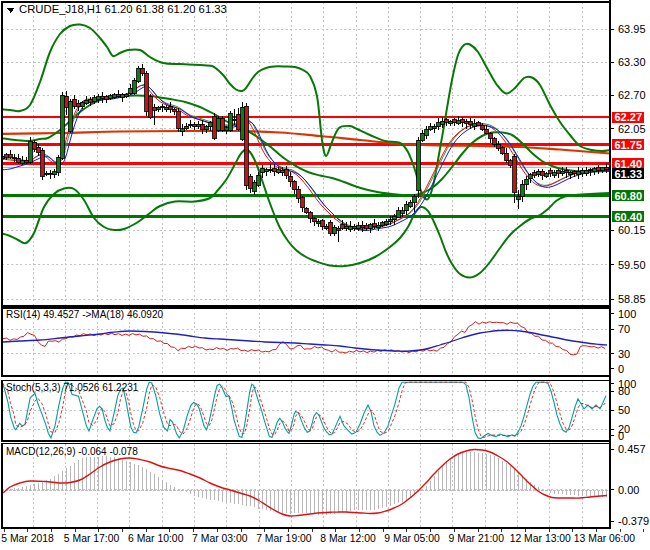  Describe the element at coordinates (624, 354) in the screenshot. I see `svg-text: 30` at that location.